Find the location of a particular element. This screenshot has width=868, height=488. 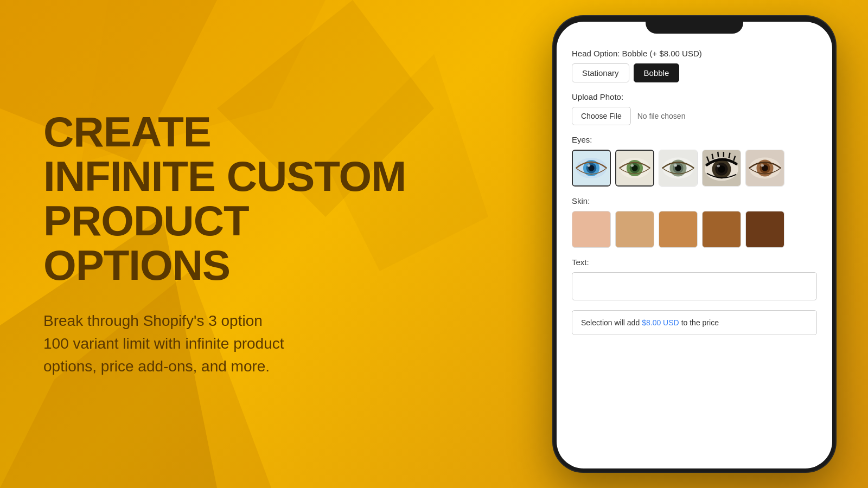

no-file-text: No file chosen is located at coordinates (662, 116).